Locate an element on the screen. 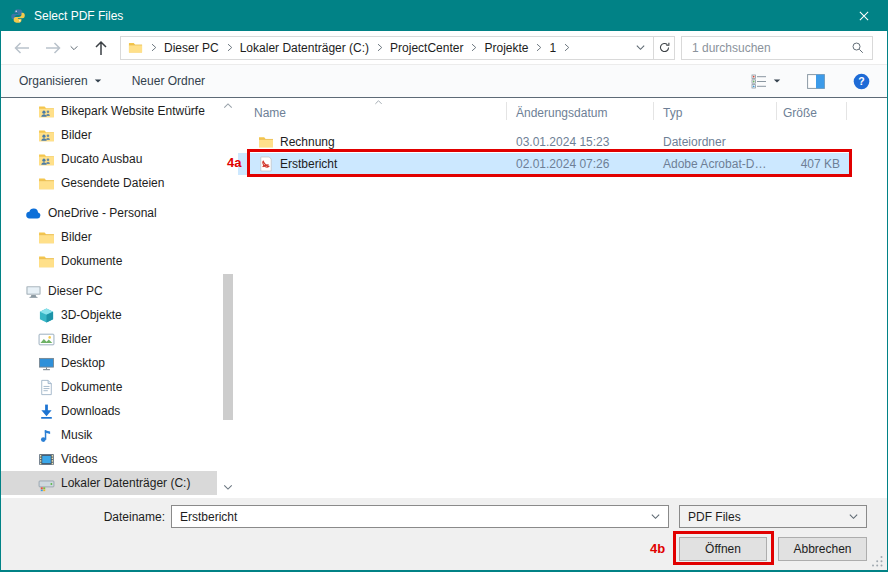 Image resolution: width=888 pixels, height=572 pixels. title-bar: Select PDF Files is located at coordinates (444, 16).